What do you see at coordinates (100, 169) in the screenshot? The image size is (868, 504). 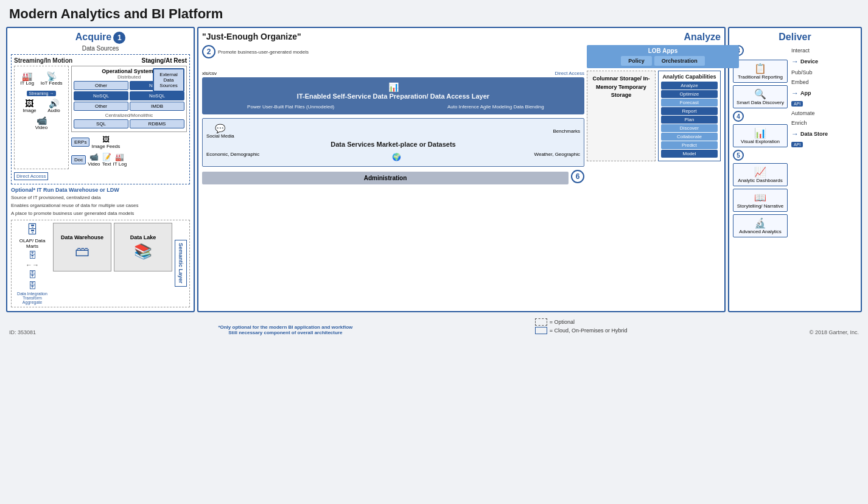 I see `acquire-section: Acquire 1 Data Sources Streaming/In Moti…` at bounding box center [100, 169].